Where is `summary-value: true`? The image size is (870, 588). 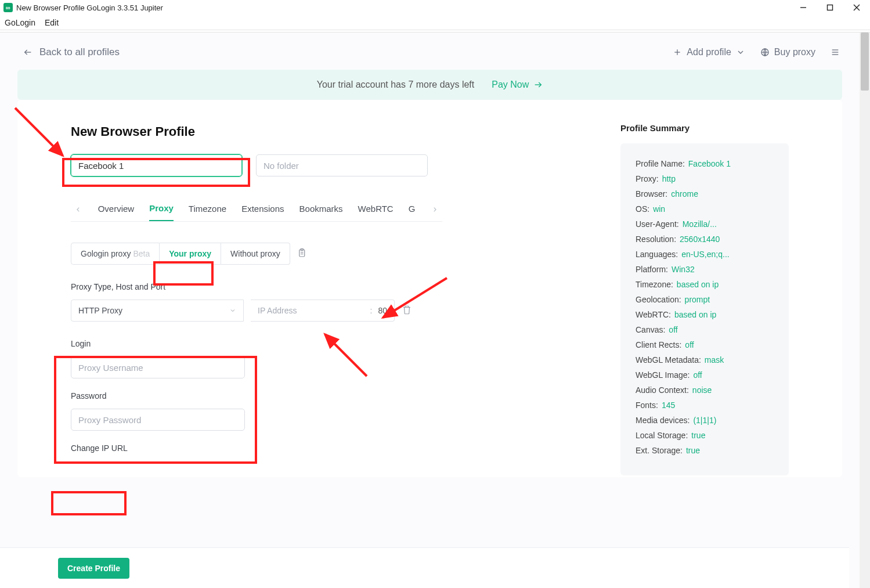
summary-value: true is located at coordinates (693, 450).